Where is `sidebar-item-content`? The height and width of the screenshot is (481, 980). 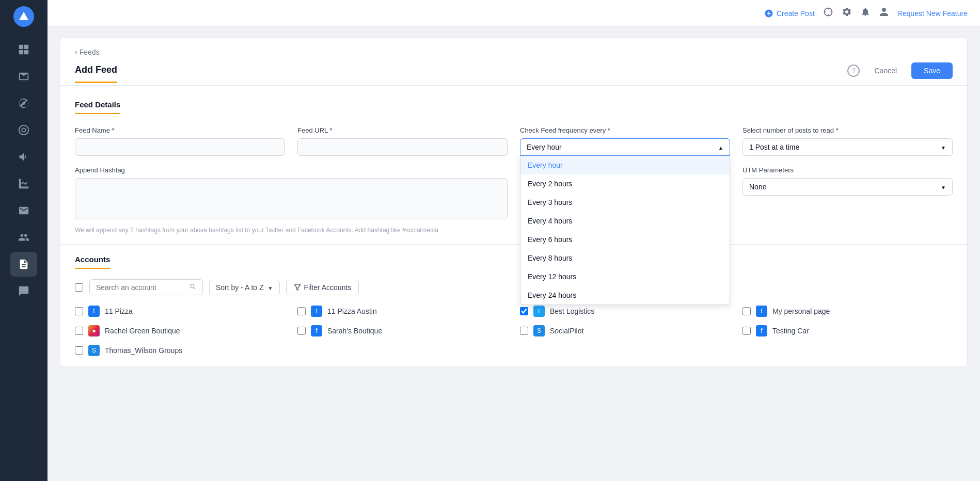 sidebar-item-content is located at coordinates (24, 264).